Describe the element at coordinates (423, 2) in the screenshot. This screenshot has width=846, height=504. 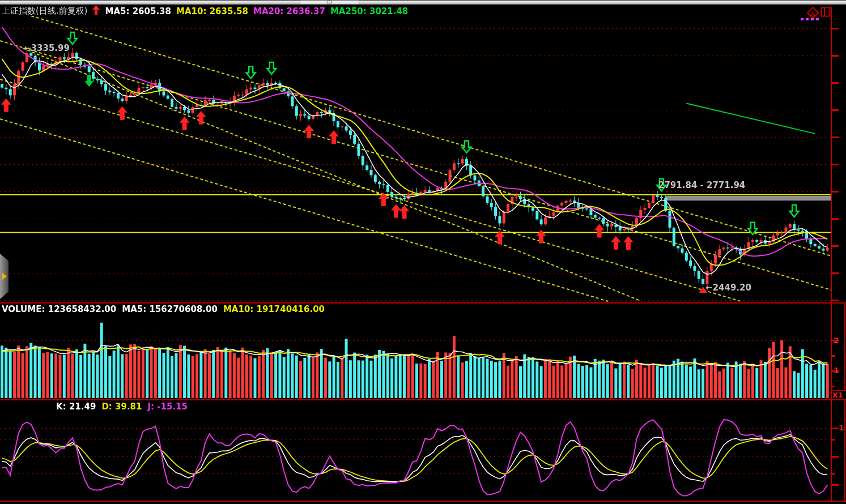
I see `top-scrollbar` at that location.